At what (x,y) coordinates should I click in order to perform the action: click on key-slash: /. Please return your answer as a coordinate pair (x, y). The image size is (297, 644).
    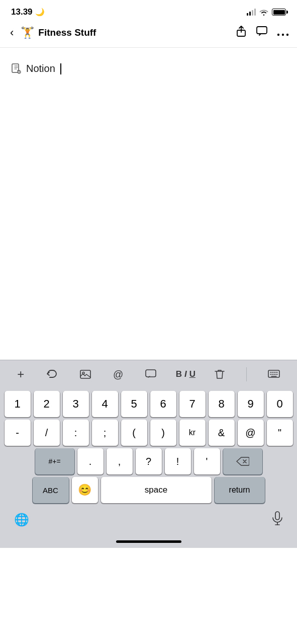
    Looking at the image, I should click on (47, 433).